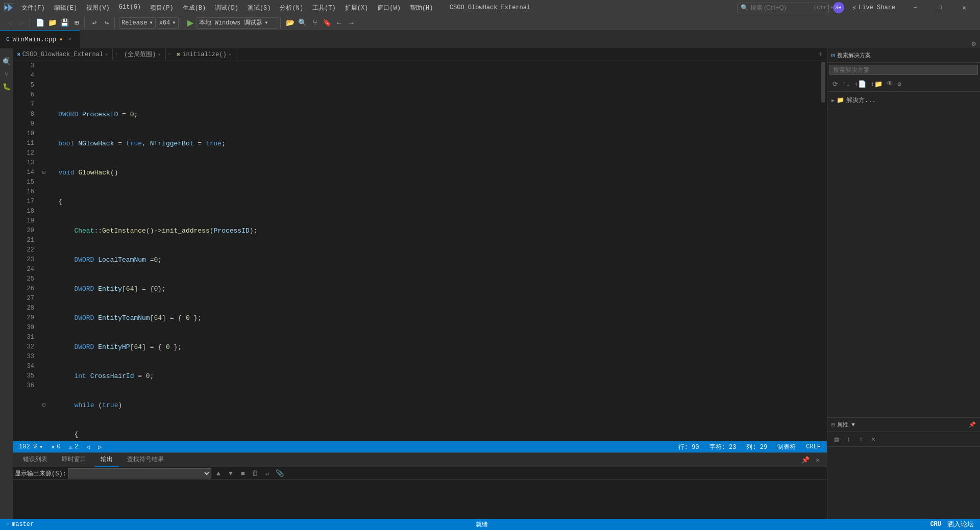 This screenshot has width=980, height=530. I want to click on tab-find-symbols: 查找符号结果, so click(145, 460).